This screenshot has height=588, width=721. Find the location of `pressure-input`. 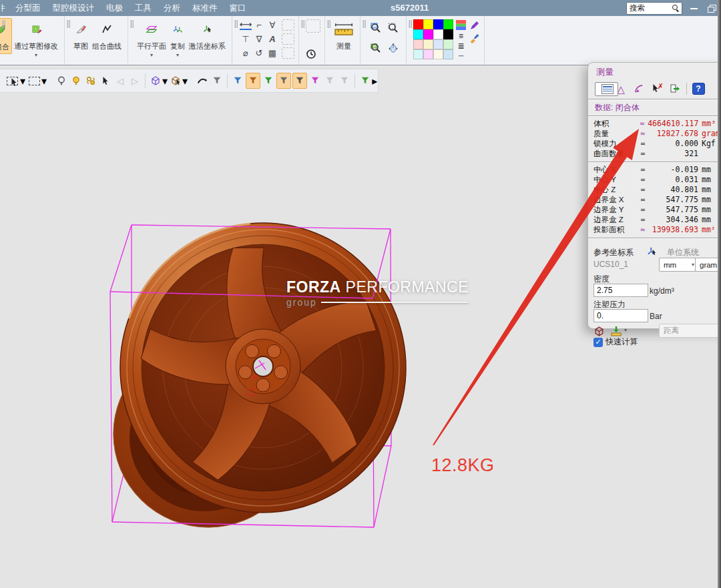

pressure-input is located at coordinates (621, 316).